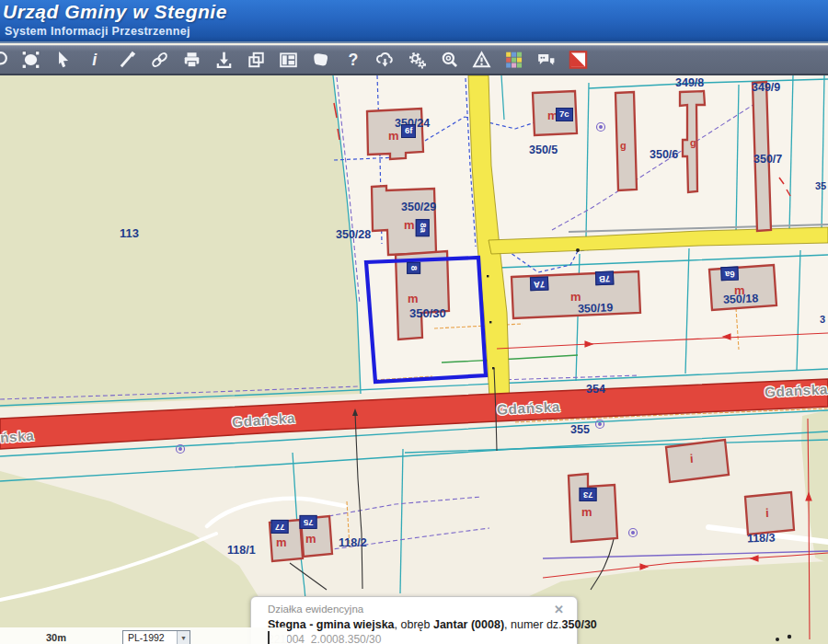 The width and height of the screenshot is (828, 644). What do you see at coordinates (224, 60) in the screenshot?
I see `export-icon` at bounding box center [224, 60].